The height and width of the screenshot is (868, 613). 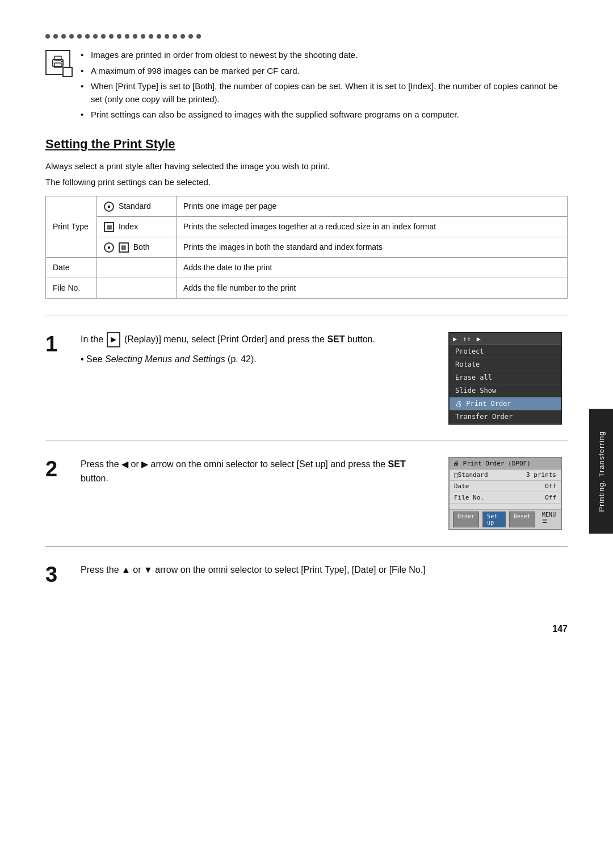 What do you see at coordinates (56, 344) in the screenshot?
I see `step-1-number: 1` at bounding box center [56, 344].